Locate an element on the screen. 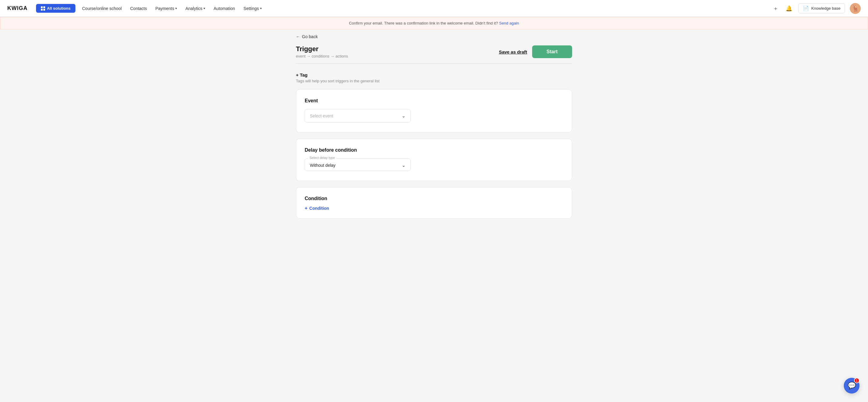 Image resolution: width=868 pixels, height=402 pixels. back-arrow-icon: ← is located at coordinates (298, 37).